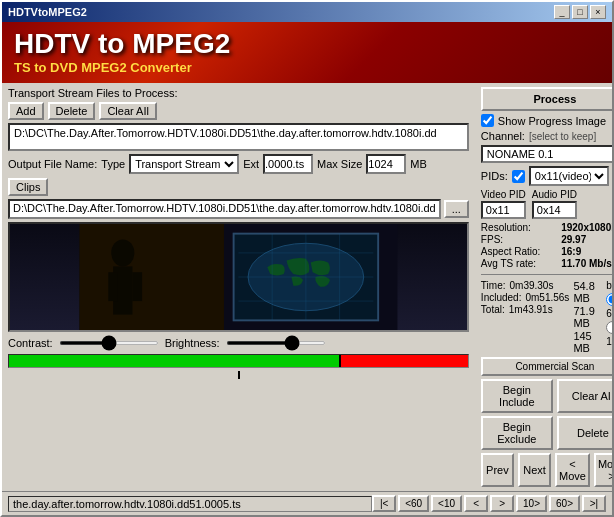  Describe the element at coordinates (526, 286) in the screenshot. I see `time-row-time: Time: 0m39.30s` at that location.